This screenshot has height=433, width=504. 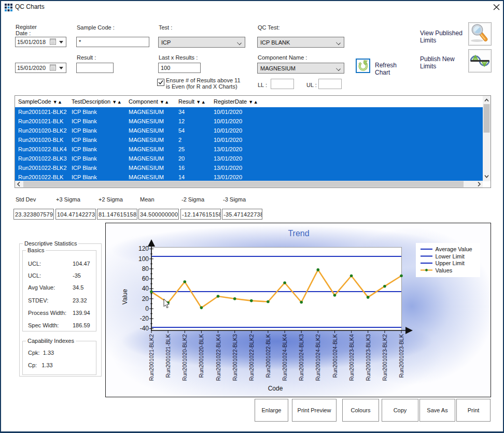 I want to click on svg-text: 80, so click(x=146, y=269).